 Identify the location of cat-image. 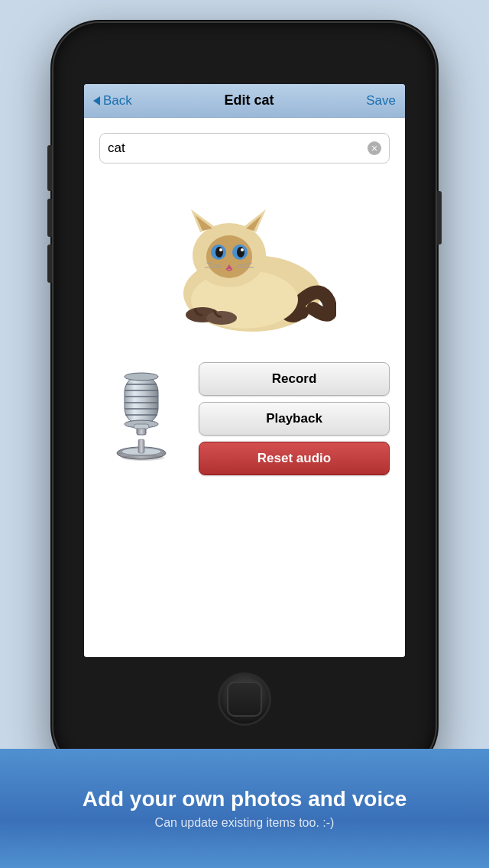
(244, 263).